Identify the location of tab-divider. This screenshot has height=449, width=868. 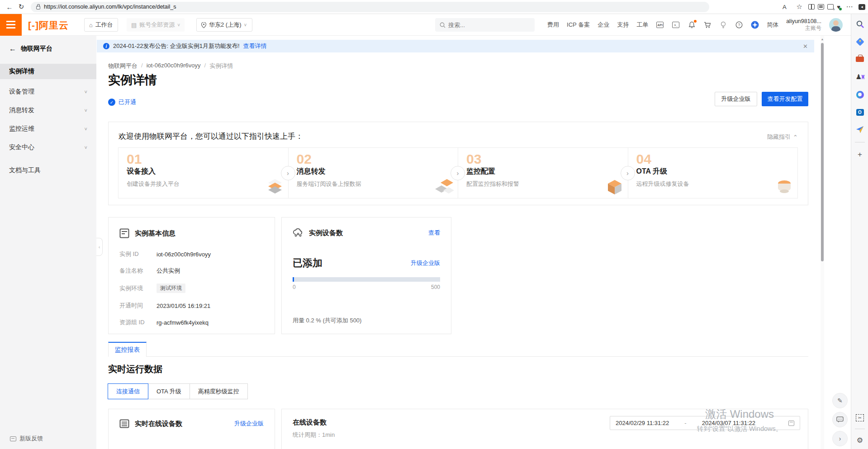
(458, 356).